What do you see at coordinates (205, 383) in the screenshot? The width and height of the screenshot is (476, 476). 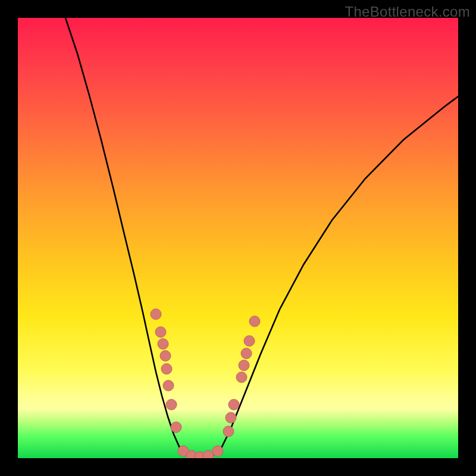 I see `marker-dots` at bounding box center [205, 383].